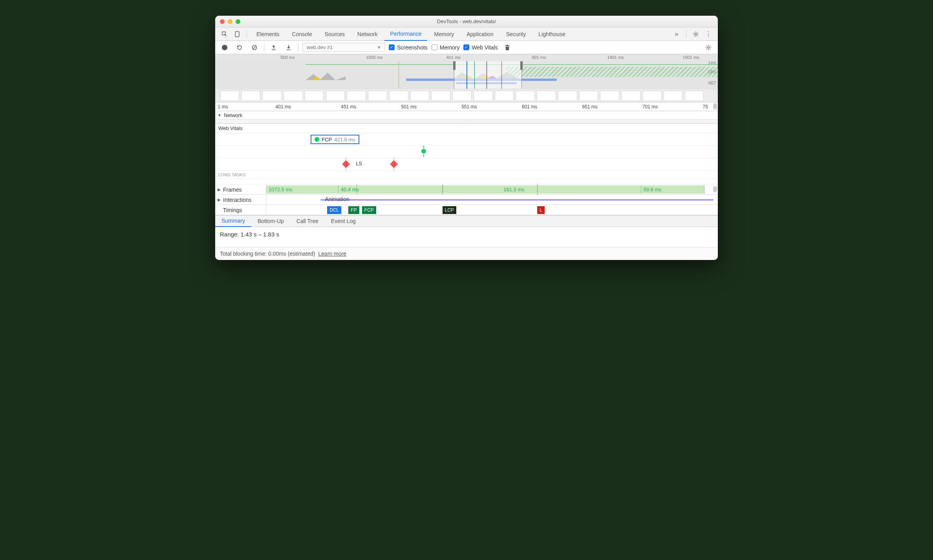 The image size is (933, 560). Describe the element at coordinates (284, 107) in the screenshot. I see `ruler-tick: 401 ms` at that location.